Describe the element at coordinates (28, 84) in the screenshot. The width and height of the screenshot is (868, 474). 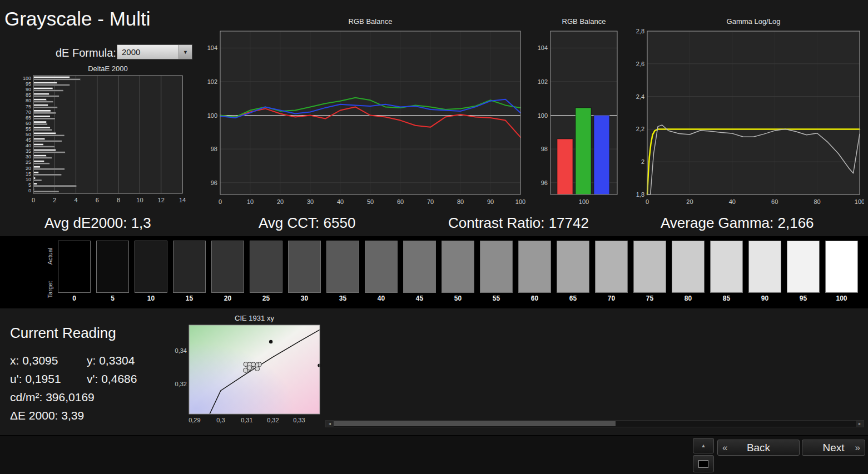
I see `svg-text: 95` at that location.